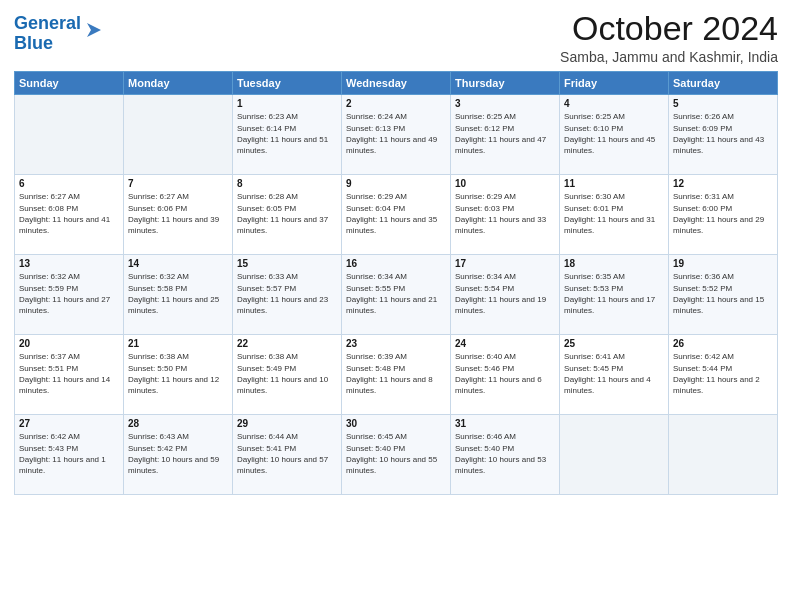 Image resolution: width=792 pixels, height=612 pixels. I want to click on day-number: 8, so click(287, 184).